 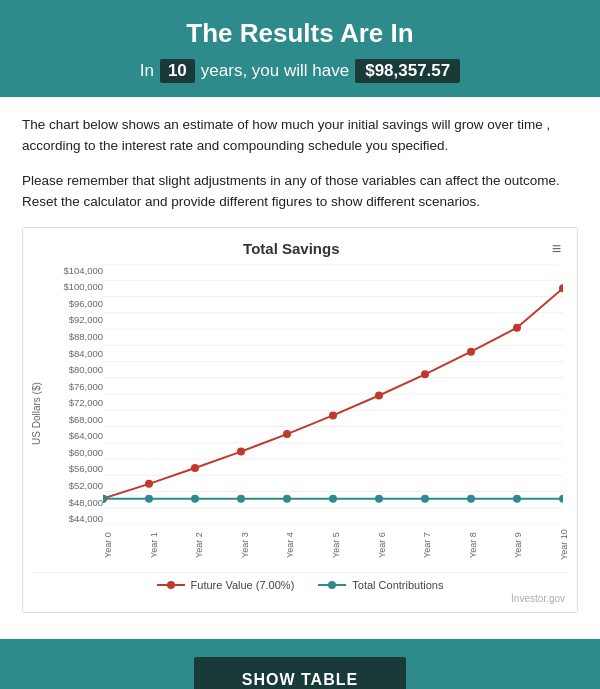 I want to click on chart-menu-icon: ≡, so click(x=556, y=249).